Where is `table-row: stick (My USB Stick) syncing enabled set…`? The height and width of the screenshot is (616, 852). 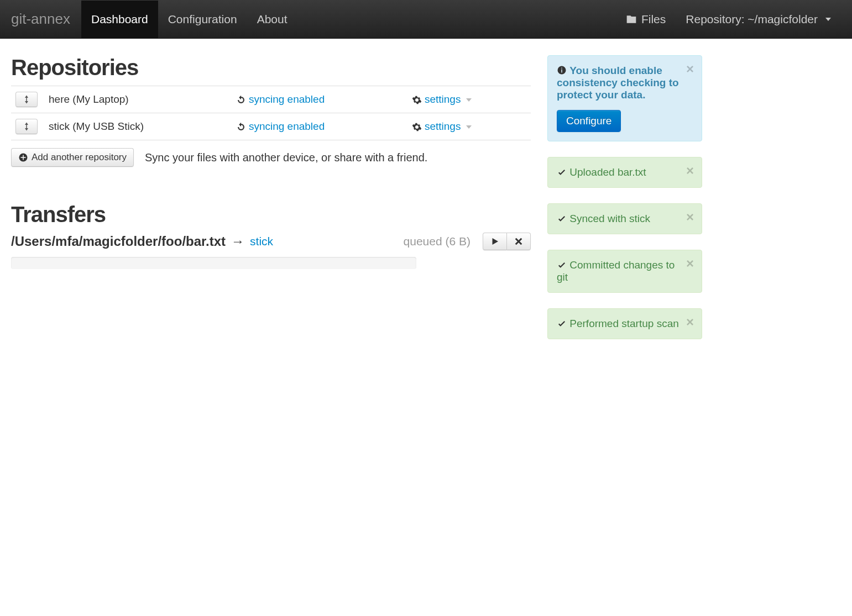 table-row: stick (My USB Stick) syncing enabled set… is located at coordinates (271, 127).